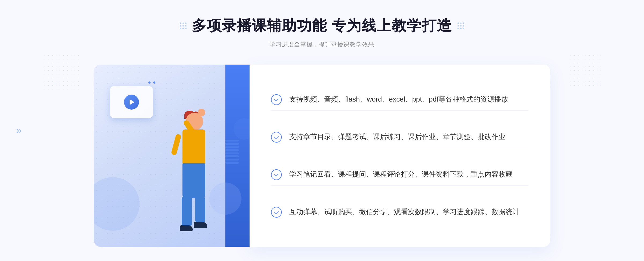 The width and height of the screenshot is (644, 261). I want to click on play-button, so click(131, 102).